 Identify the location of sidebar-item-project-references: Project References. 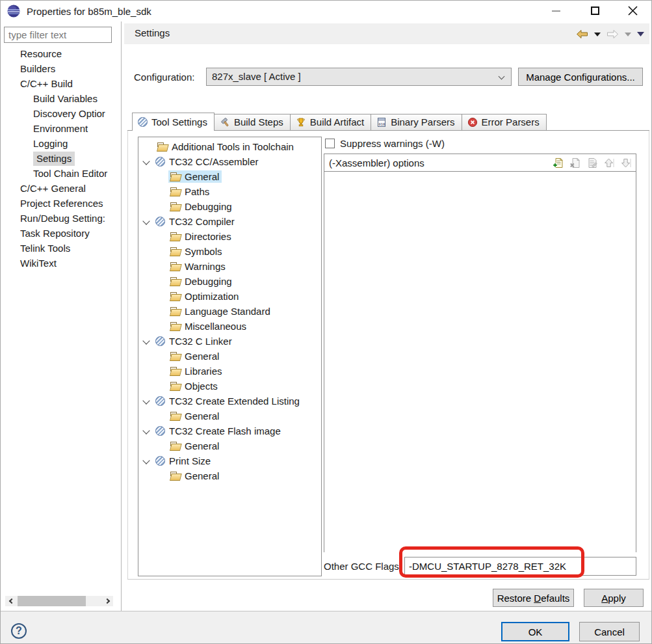
(61, 203).